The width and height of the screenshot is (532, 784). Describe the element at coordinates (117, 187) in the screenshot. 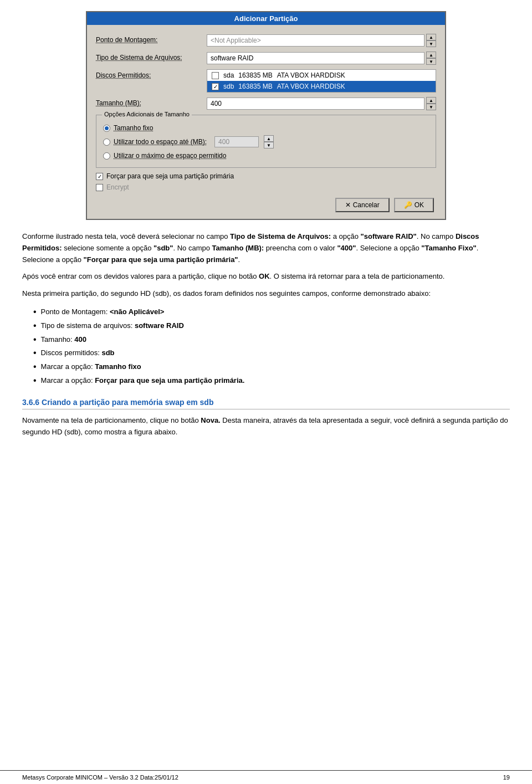

I see `encrypt-label: Encrypt` at that location.